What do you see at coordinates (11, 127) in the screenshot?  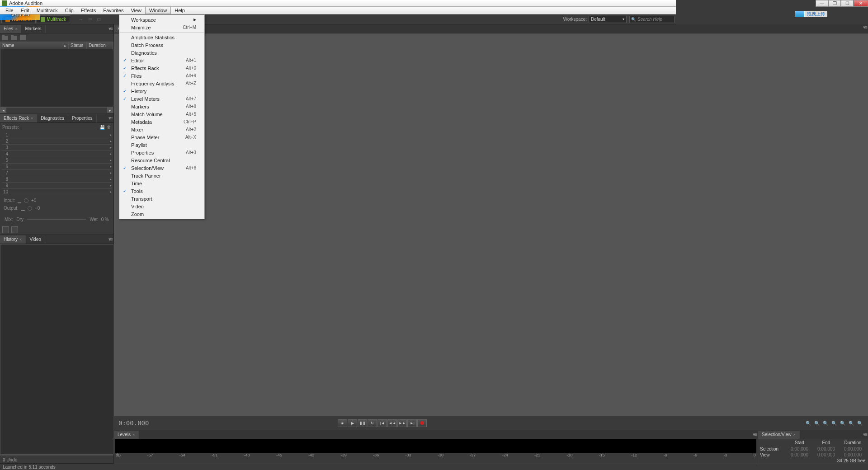 I see `presets-label: Presets:` at bounding box center [11, 127].